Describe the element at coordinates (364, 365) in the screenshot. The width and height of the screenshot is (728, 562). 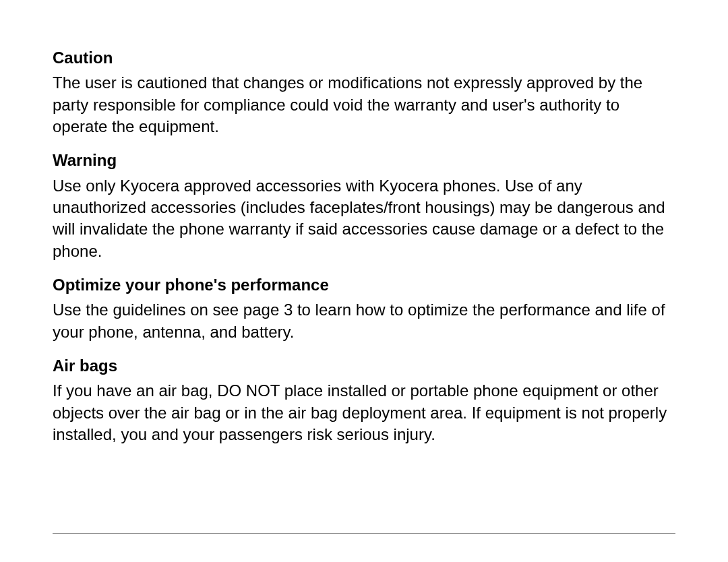
I see `heading-airbags: Air bags` at that location.